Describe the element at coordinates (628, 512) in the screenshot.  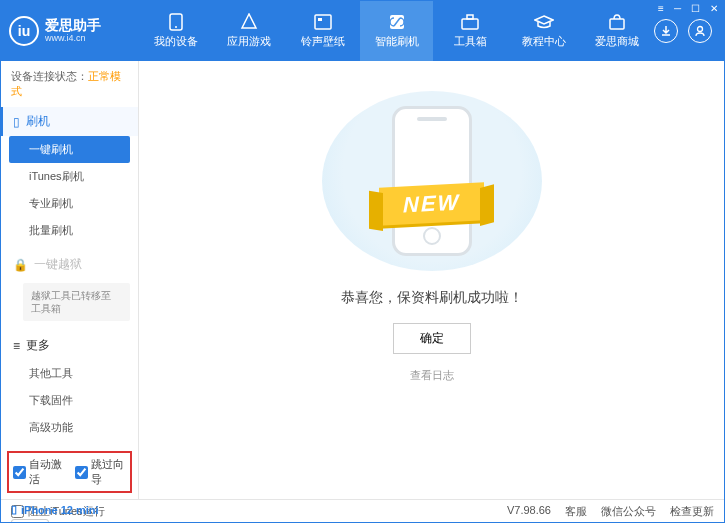
I see `wechat-link: 微信公众号` at that location.